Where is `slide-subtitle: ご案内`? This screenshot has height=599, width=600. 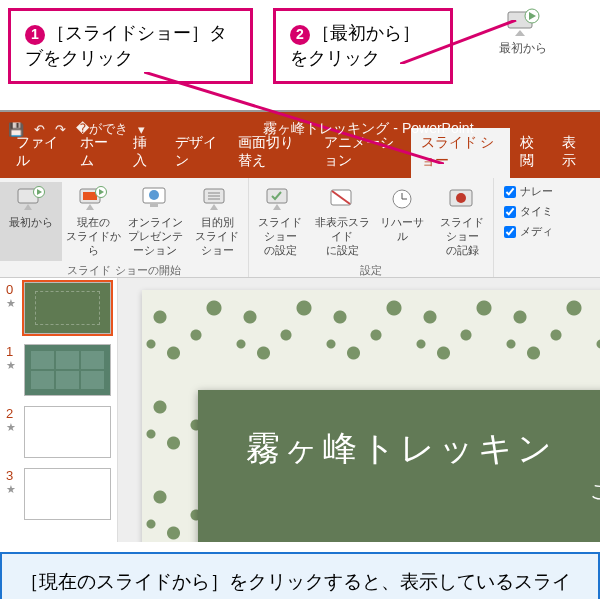 slide-subtitle: ご案内 is located at coordinates (423, 492).